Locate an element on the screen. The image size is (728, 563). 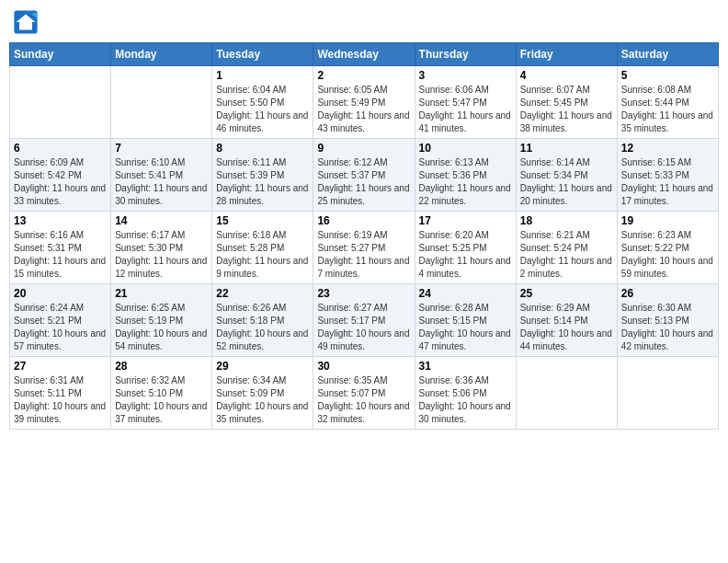
day-info: Sunrise: 6:32 AM Sunset: 5:10 PM Dayligh… is located at coordinates (162, 400).